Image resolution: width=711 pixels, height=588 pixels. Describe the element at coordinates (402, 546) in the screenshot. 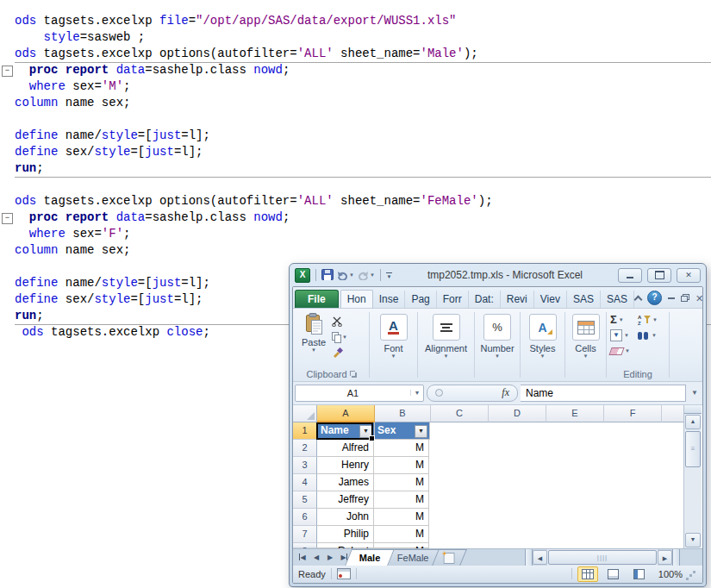

I see `cell-sex-row8: M` at that location.